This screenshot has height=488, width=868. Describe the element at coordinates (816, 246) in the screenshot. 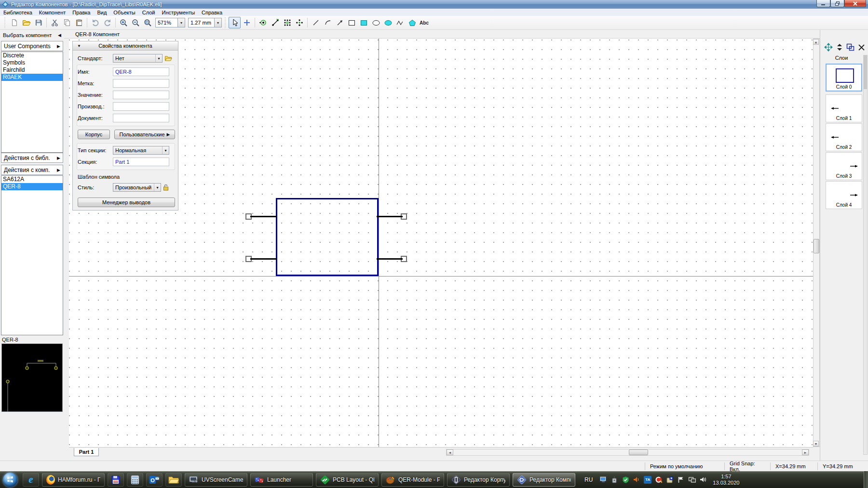

I see `vertical-scroll-thumb` at that location.